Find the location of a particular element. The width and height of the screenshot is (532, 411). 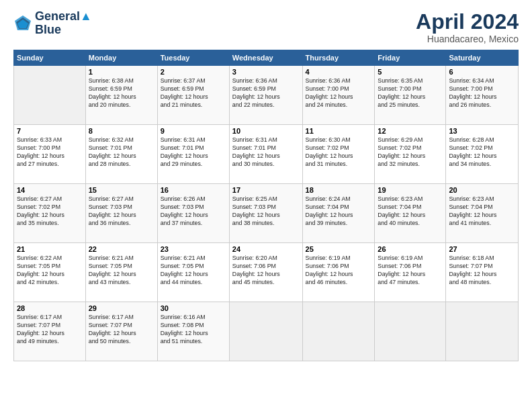

day-info: Sunrise: 6:25 AM Sunset: 7:03 PM Dayligh… is located at coordinates (266, 212).